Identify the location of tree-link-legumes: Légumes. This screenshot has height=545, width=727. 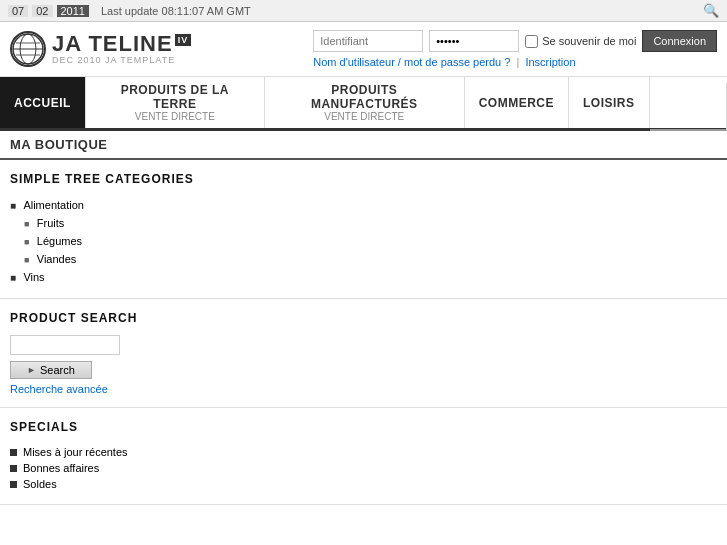
(60, 241).